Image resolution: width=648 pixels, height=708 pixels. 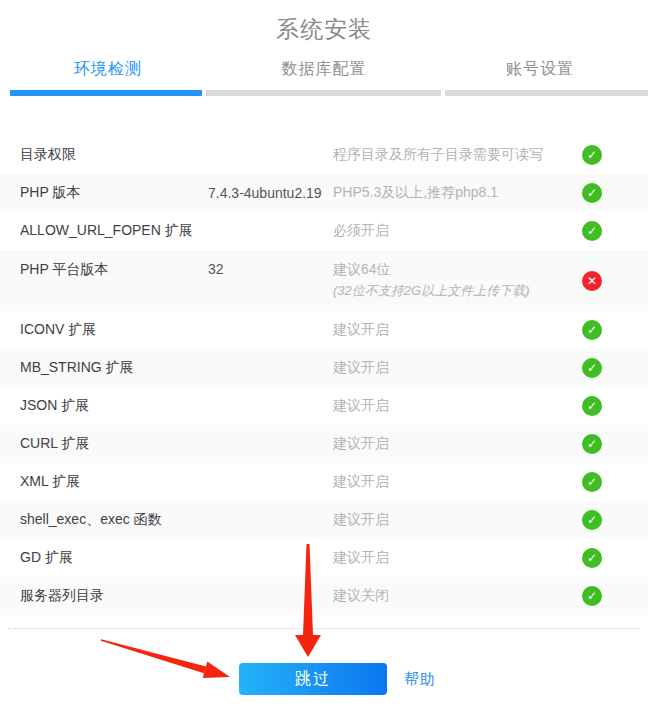 I want to click on check-row: XML 扩展 建议开启 ✓, so click(x=324, y=482).